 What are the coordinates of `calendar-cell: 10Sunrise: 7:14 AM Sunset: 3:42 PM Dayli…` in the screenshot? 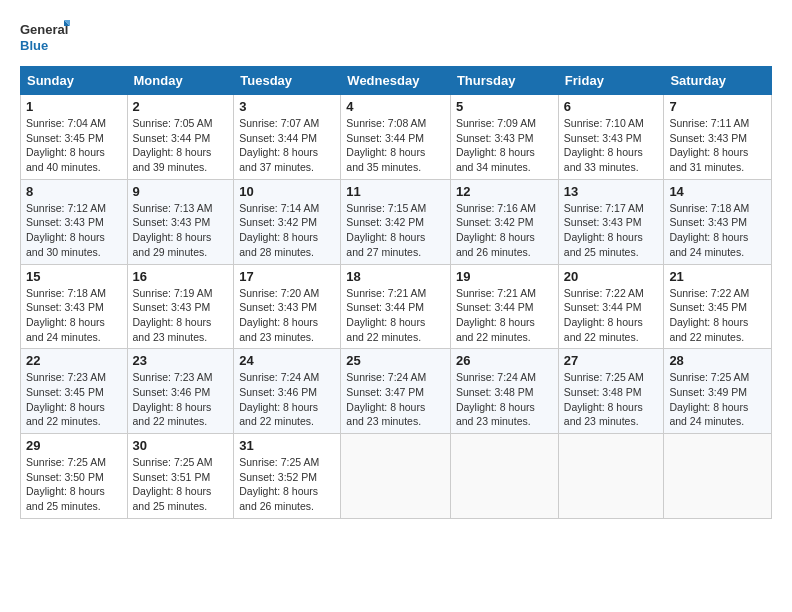 It's located at (288, 222).